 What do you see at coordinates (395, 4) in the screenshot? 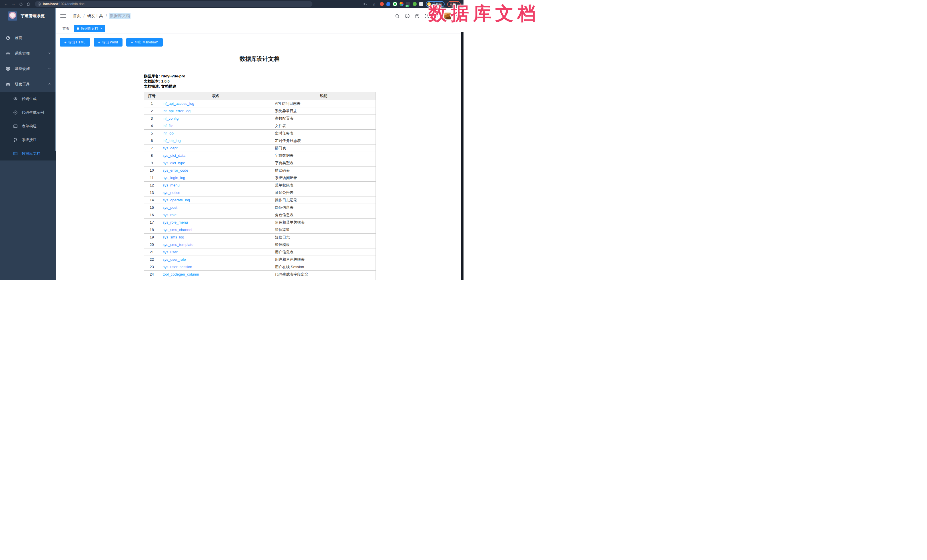
I see `extension-icon-green-ring` at bounding box center [395, 4].